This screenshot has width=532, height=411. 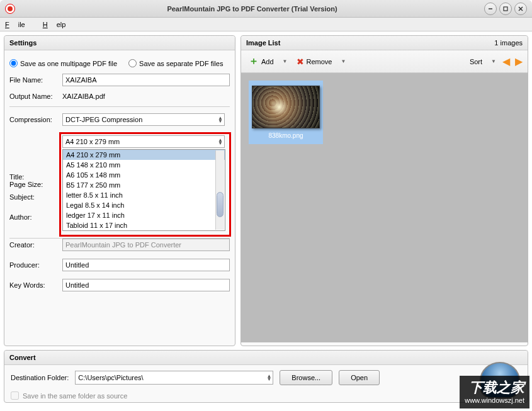 What do you see at coordinates (10, 9) in the screenshot?
I see `app-icon` at bounding box center [10, 9].